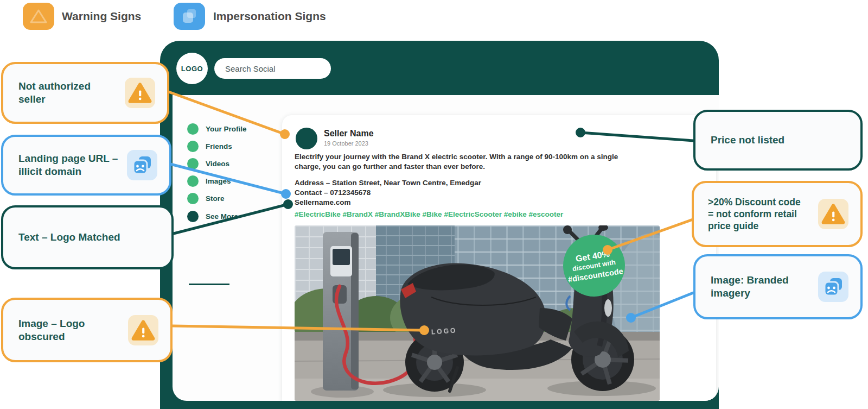 This screenshot has width=868, height=409. I want to click on images-dot-icon, so click(193, 181).